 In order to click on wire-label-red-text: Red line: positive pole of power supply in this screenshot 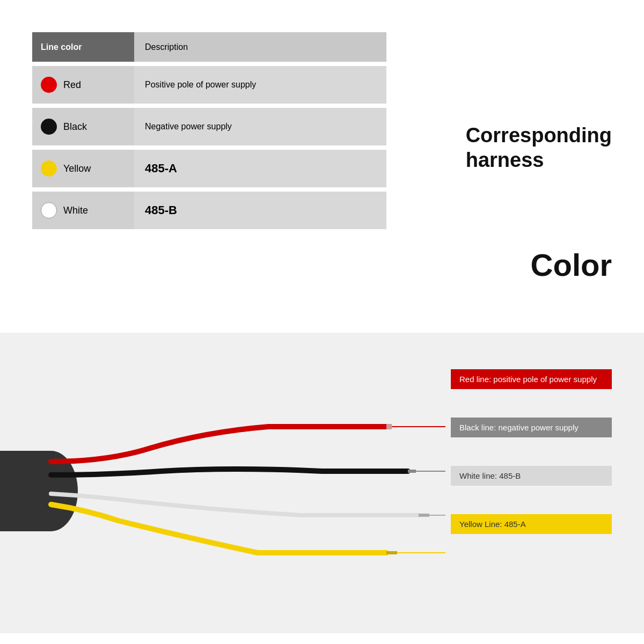, I will do `click(528, 379)`.